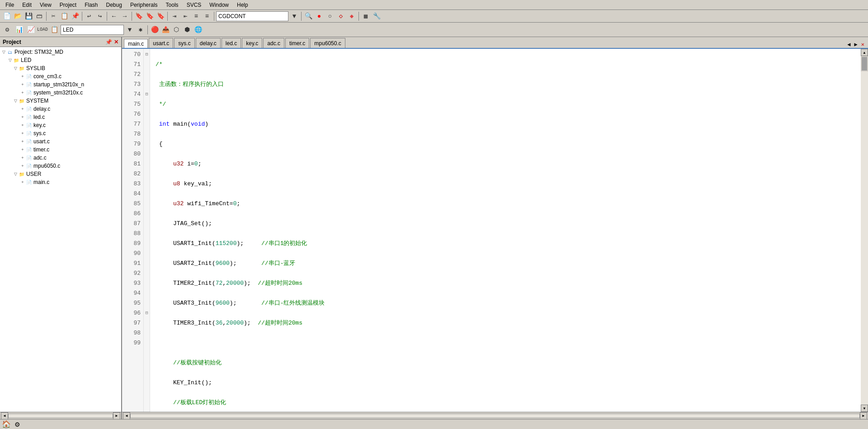 Image resolution: width=868 pixels, height=429 pixels. What do you see at coordinates (864, 408) in the screenshot?
I see `vscroll-down-arrow: ▼` at bounding box center [864, 408].